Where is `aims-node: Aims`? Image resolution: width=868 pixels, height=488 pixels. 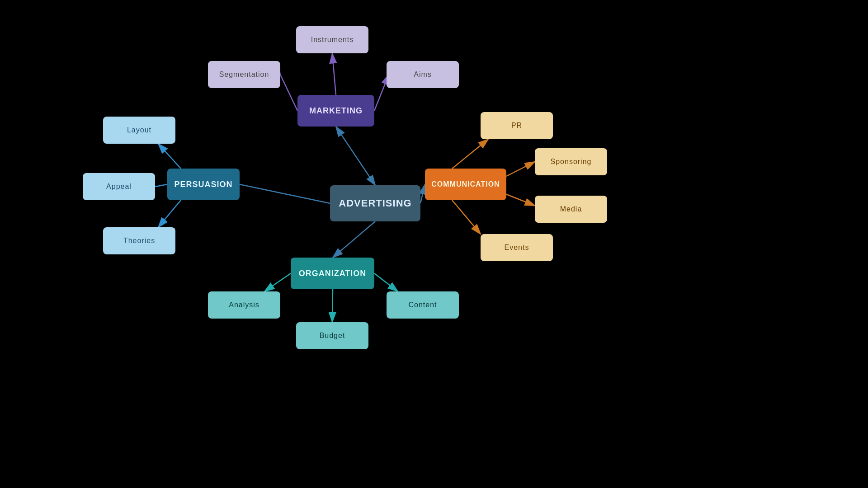
aims-node: Aims is located at coordinates (423, 75).